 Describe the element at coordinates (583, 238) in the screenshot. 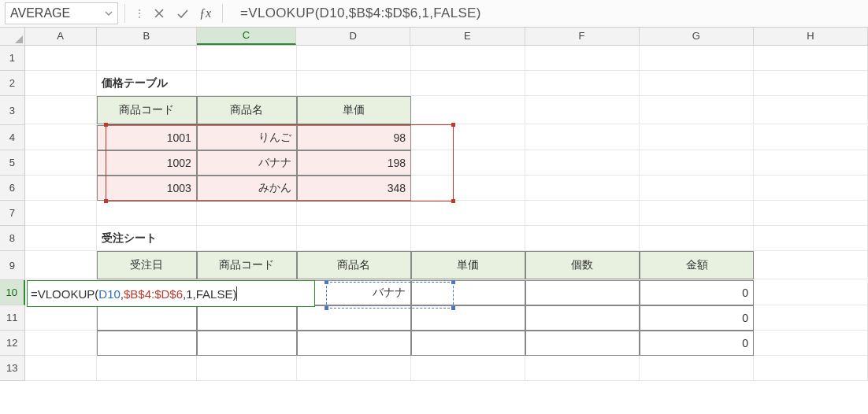

I see `cell-F8` at that location.